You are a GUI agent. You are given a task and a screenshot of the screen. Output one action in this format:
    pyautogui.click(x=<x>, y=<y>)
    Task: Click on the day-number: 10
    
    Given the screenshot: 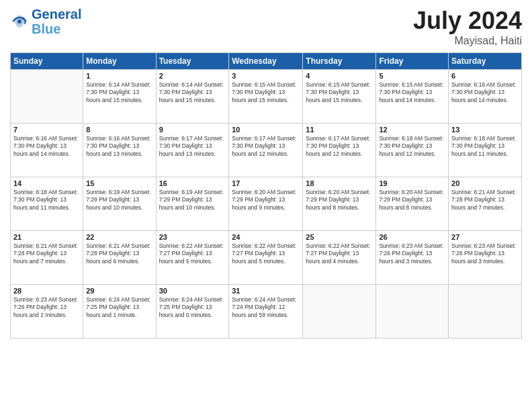 What is the action you would take?
    pyautogui.click(x=266, y=130)
    